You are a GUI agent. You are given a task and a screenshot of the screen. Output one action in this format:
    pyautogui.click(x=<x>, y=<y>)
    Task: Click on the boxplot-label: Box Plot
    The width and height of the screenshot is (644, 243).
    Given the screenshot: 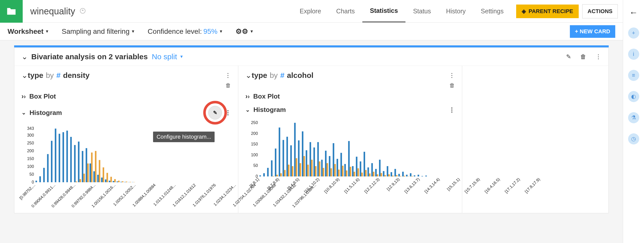 What is the action you would take?
    pyautogui.click(x=42, y=96)
    